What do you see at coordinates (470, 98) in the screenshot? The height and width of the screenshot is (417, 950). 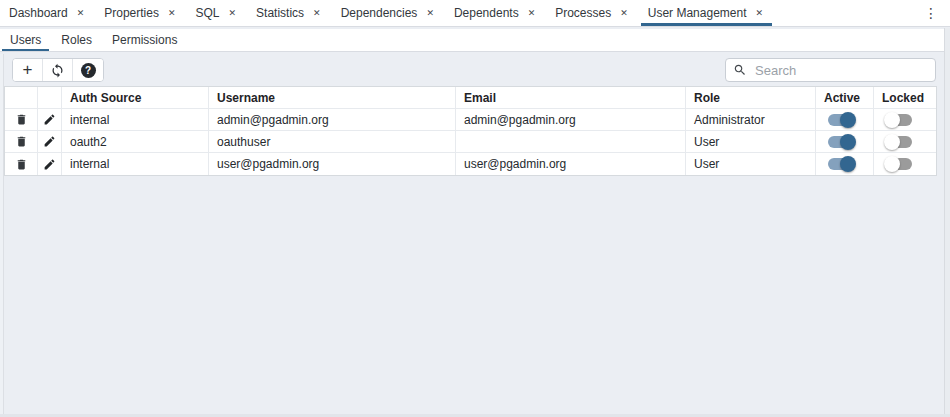 I see `table-header-row: Auth Source Username Email Role Active L…` at bounding box center [470, 98].